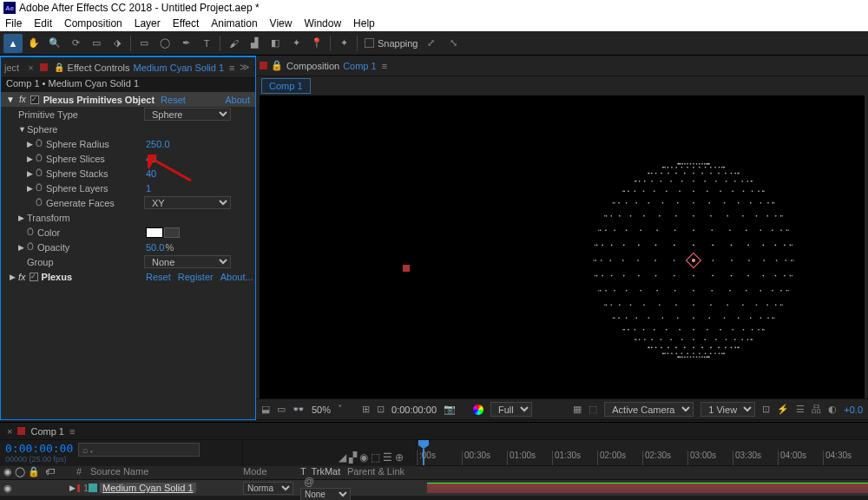 The image size is (868, 500). What do you see at coordinates (12, 68) in the screenshot?
I see `project-tab-stub: ject` at bounding box center [12, 68].